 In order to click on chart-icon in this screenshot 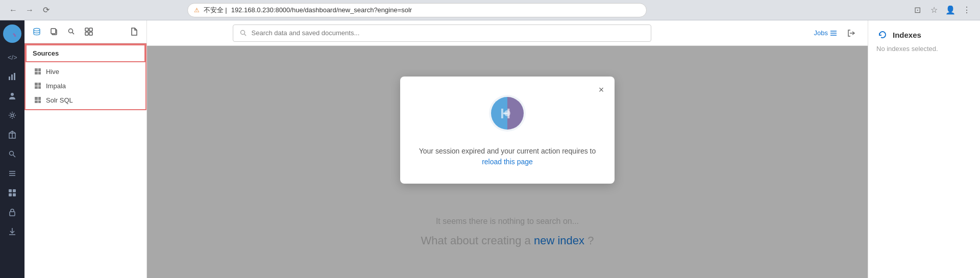, I will do `click(12, 77)`.